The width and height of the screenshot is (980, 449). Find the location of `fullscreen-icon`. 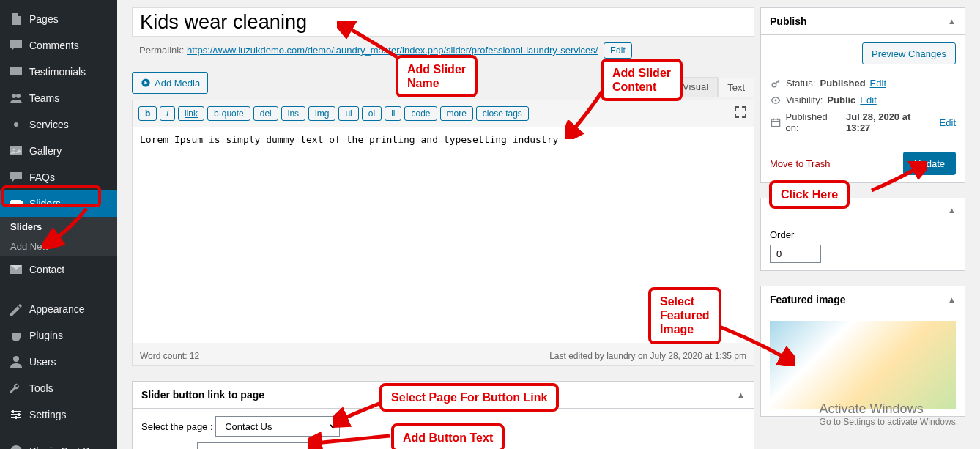

fullscreen-icon is located at coordinates (740, 114).